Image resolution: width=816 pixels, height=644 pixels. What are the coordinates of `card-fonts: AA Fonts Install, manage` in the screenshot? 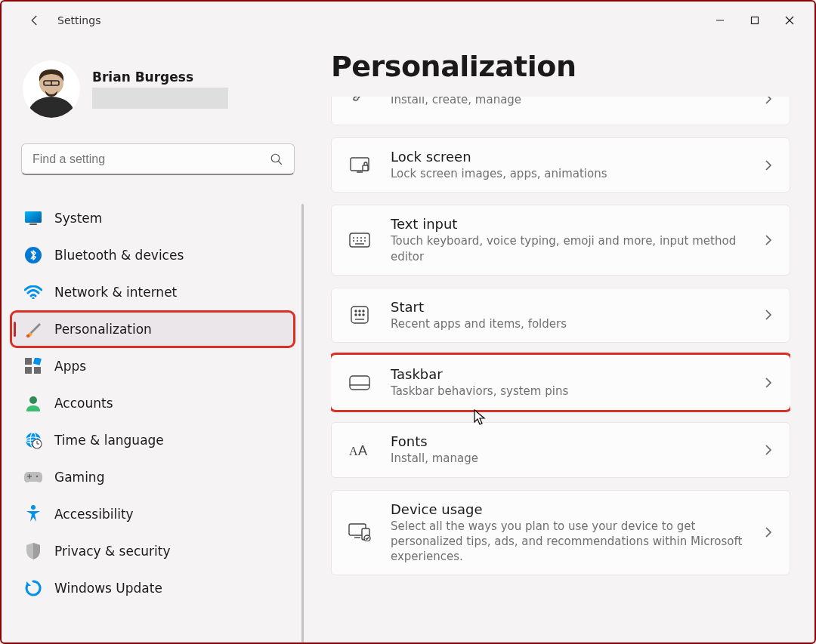 It's located at (561, 450).